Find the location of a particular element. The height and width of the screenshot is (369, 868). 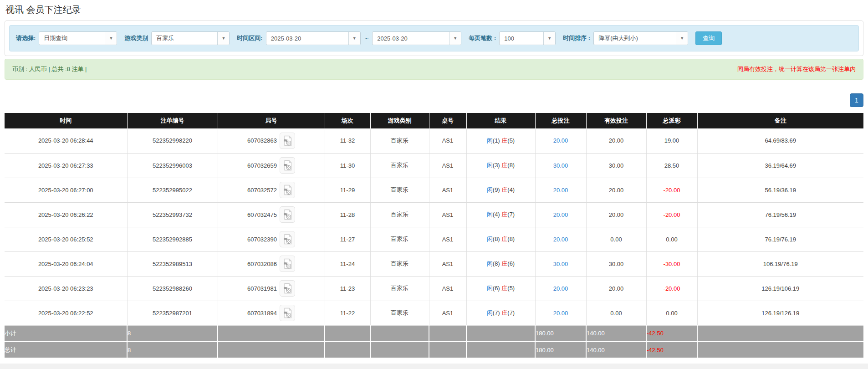

result-banker-count: (6) is located at coordinates (511, 263).